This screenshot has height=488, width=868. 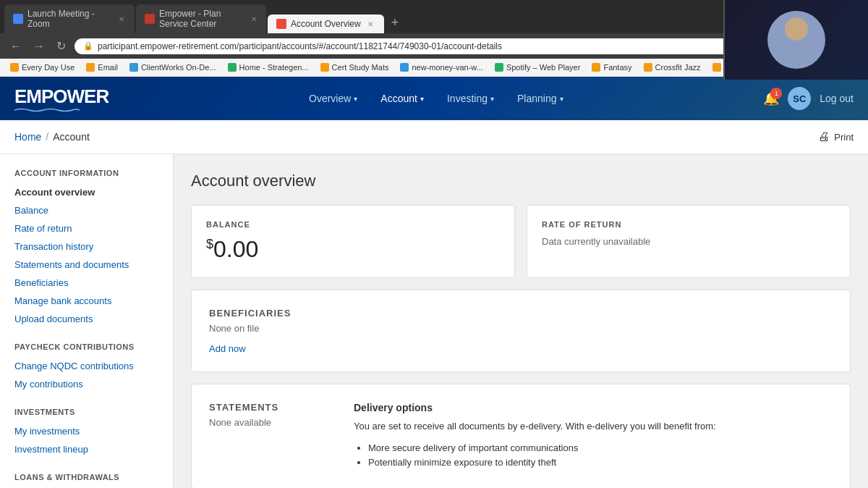 I want to click on nav-overview-label: Overview, so click(x=330, y=98).